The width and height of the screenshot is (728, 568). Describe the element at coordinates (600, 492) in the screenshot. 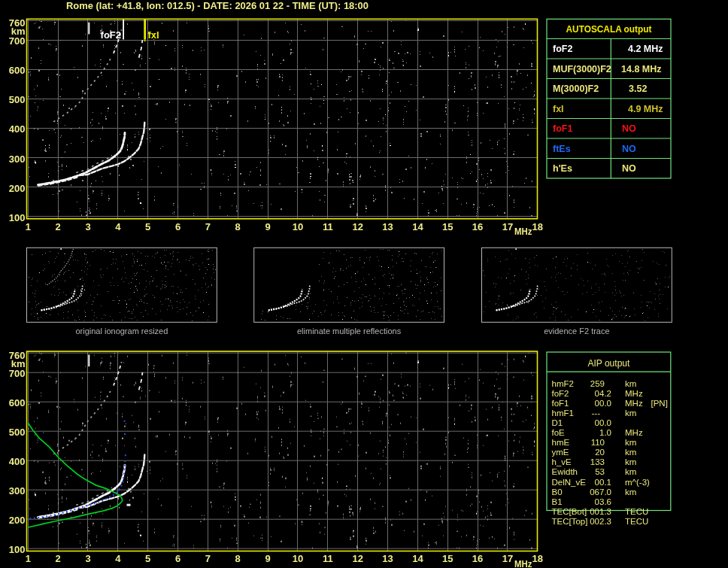

I see `svg-text: 067.0` at that location.